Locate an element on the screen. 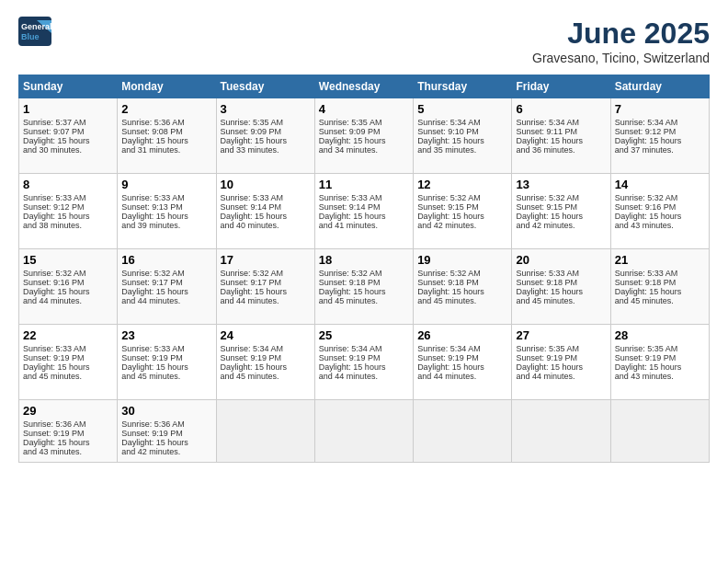 The image size is (728, 563). cell-line: Sunset: 9:08 PM is located at coordinates (166, 132).